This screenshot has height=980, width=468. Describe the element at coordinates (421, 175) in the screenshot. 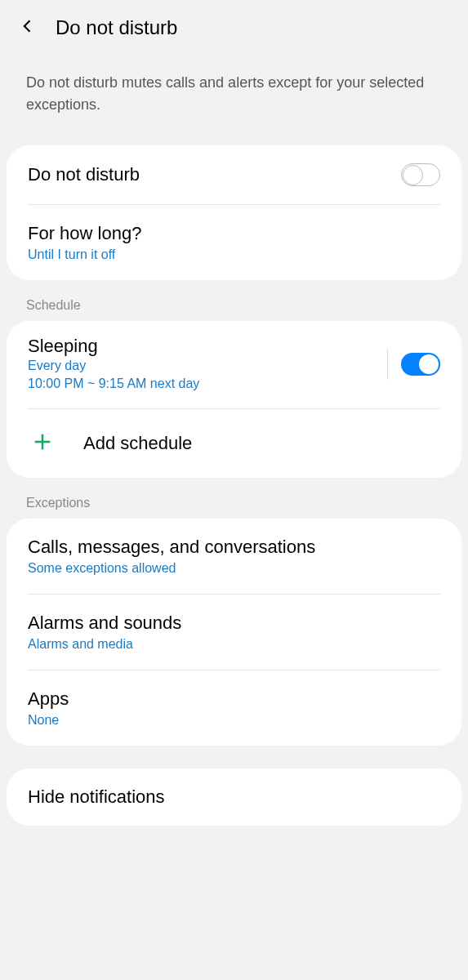

I see `dnd-toggle` at that location.